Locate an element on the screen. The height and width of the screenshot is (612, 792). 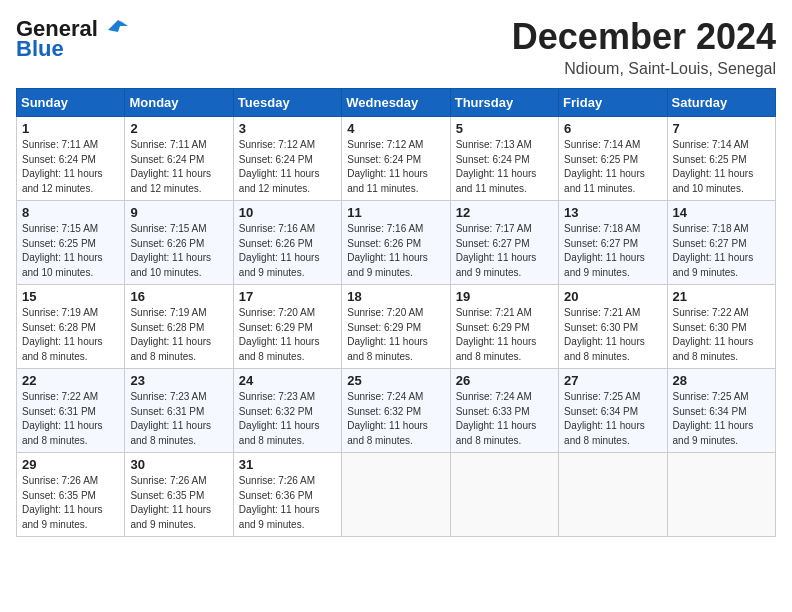
calendar-cell: 12Sunrise: 7:17 AM Sunset: 6:27 PM Dayli… is located at coordinates (504, 243).